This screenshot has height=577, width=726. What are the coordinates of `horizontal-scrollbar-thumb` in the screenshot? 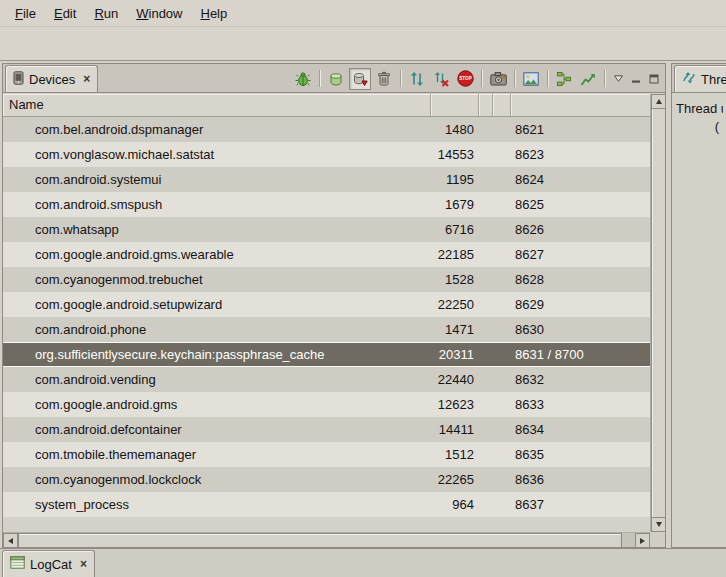 It's located at (320, 540).